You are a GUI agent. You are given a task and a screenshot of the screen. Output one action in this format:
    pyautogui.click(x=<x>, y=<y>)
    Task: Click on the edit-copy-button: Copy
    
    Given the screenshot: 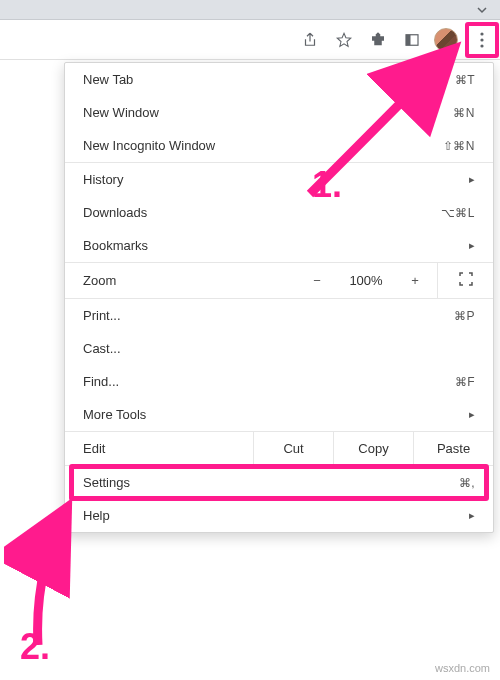 What is the action you would take?
    pyautogui.click(x=373, y=448)
    